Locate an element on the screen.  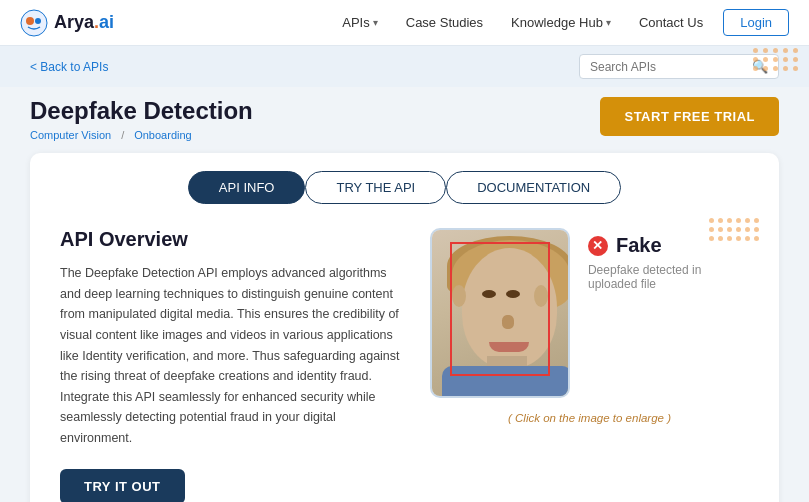
nav-contact-us: Contact Us is located at coordinates (671, 22).